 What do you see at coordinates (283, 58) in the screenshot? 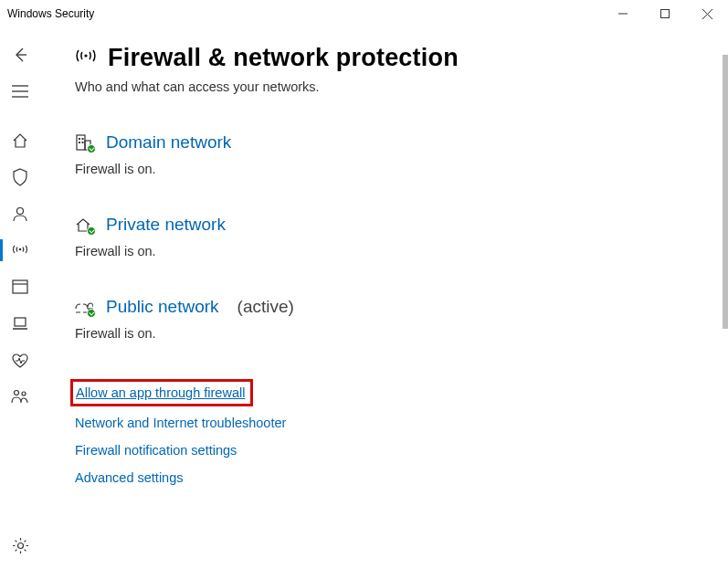
I see `page-title: Firewall & network protection` at bounding box center [283, 58].